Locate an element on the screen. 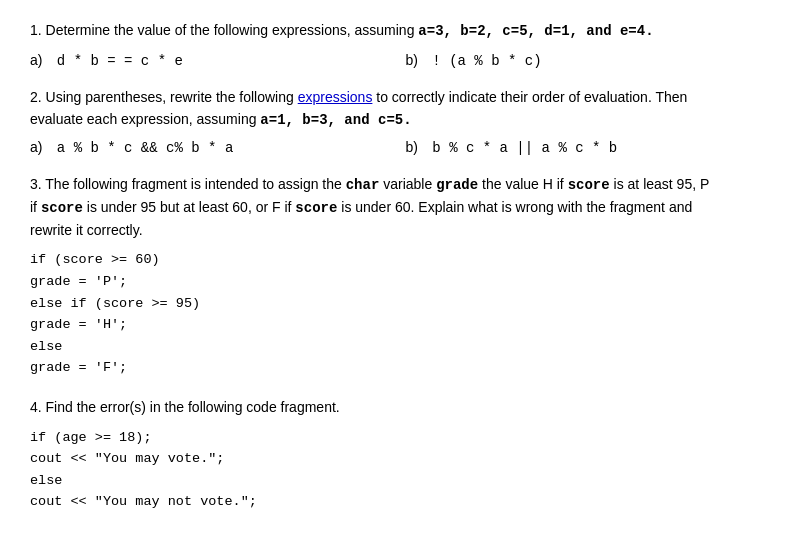  q4-title: 4. Find the error(s) in the following co… is located at coordinates (406, 408).